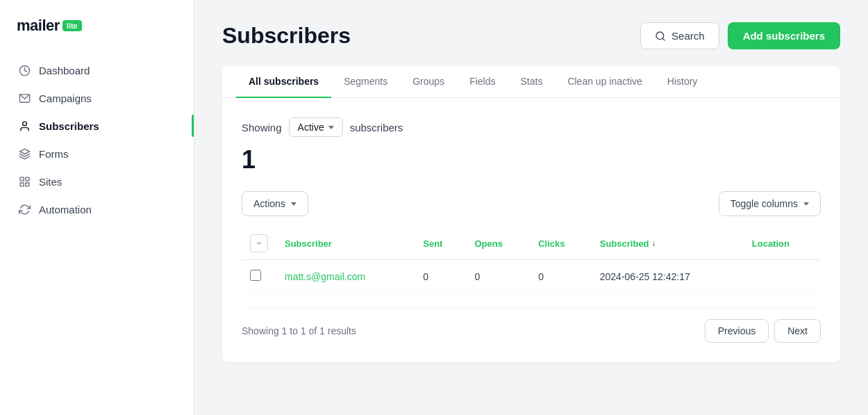  I want to click on showing-suffix: subscribers, so click(376, 128).